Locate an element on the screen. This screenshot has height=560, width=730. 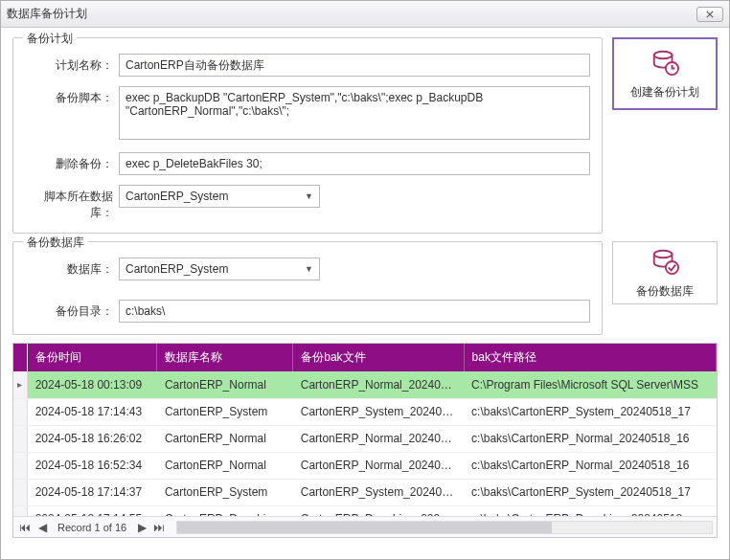
group-title-db: 备份数据库 is located at coordinates (56, 243).